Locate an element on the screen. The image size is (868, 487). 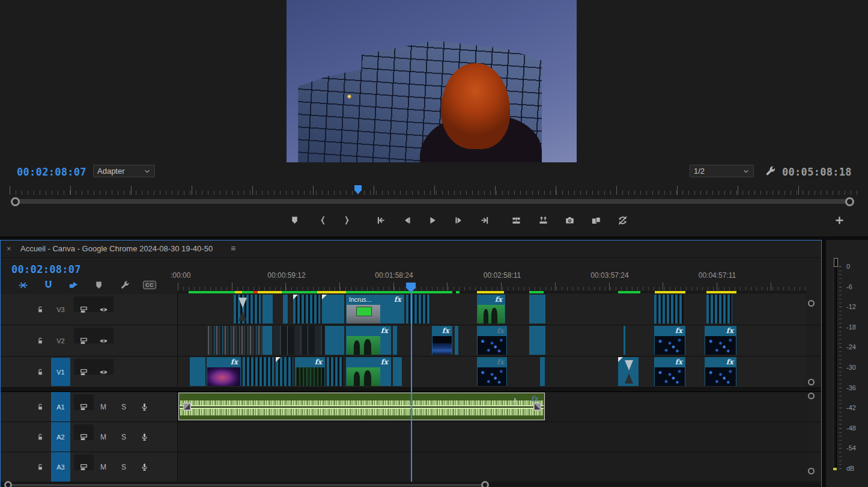
go-to-in-button is located at coordinates (380, 220).